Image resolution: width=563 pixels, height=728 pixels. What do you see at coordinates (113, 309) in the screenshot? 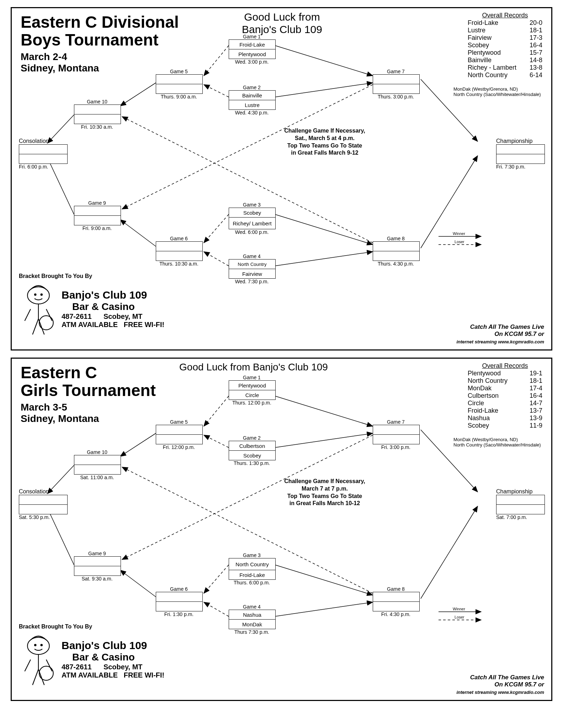
I see `sponsor-block: Banjo's Club 109 Bar & Casino 487-2611 S…` at bounding box center [113, 309].